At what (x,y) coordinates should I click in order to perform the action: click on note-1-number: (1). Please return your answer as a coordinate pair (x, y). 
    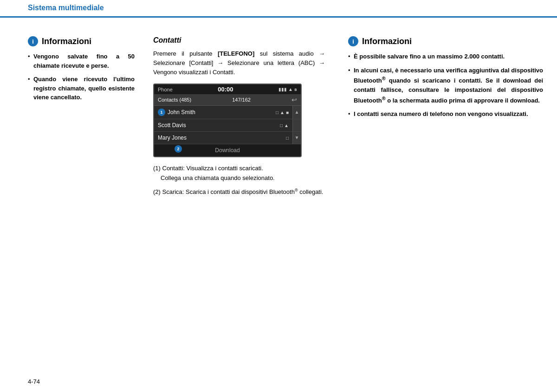
    Looking at the image, I should click on (158, 168).